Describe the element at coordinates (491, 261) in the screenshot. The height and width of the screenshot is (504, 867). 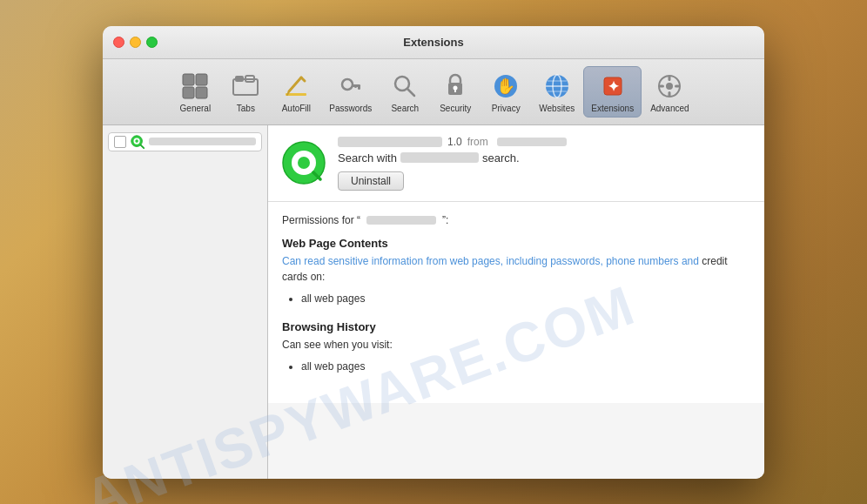
I see `permission-web-page-desc-colored: Can read sensitive information from web …` at that location.